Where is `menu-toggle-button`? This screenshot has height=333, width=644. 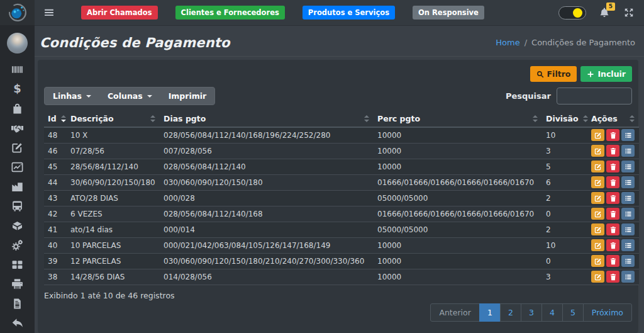 menu-toggle-button is located at coordinates (49, 13).